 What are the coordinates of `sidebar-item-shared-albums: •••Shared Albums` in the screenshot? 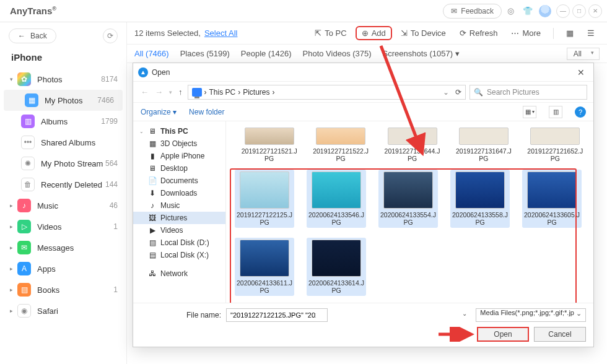 It's located at (63, 142).